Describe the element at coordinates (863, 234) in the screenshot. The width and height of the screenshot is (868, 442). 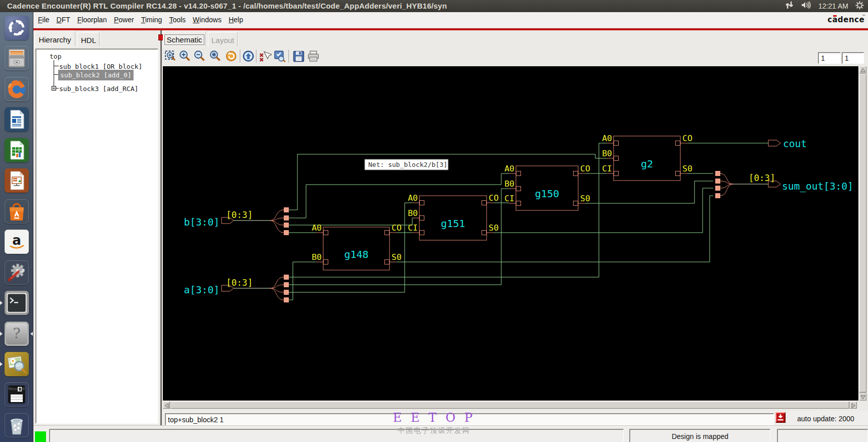
I see `vertical-scrollbar` at that location.